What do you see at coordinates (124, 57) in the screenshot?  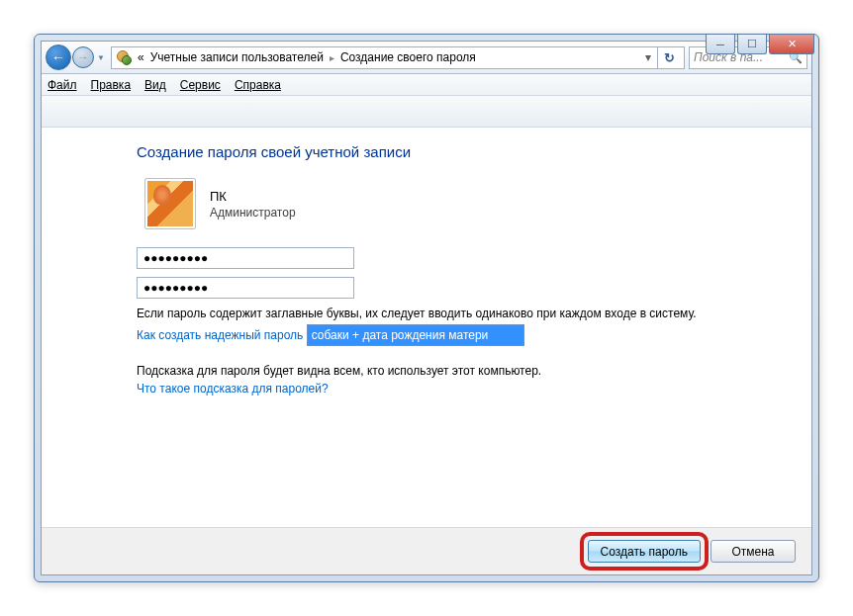 I see `user-accounts-icon` at bounding box center [124, 57].